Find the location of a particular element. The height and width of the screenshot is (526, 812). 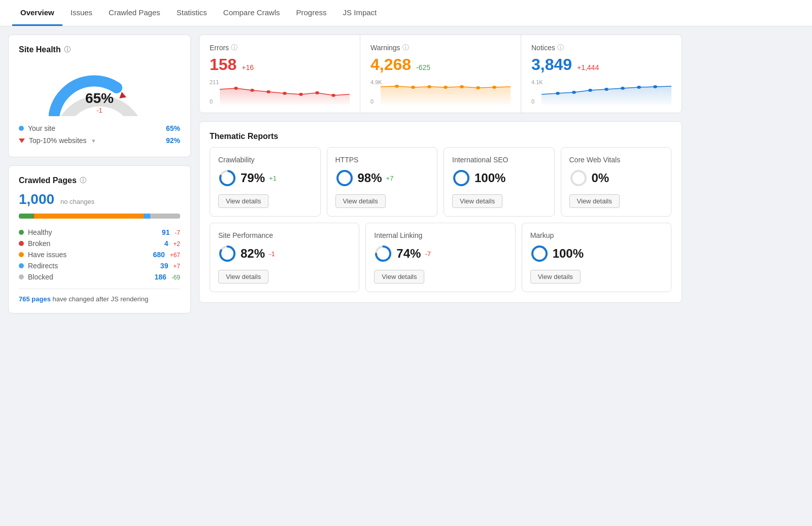

nav-progress: Progress is located at coordinates (312, 13).